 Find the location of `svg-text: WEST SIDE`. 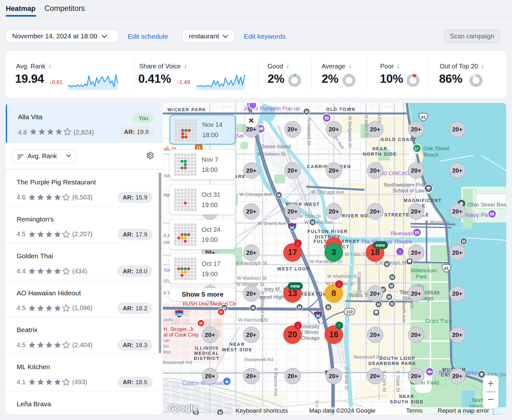

svg-text: WEST SIDE is located at coordinates (237, 350).